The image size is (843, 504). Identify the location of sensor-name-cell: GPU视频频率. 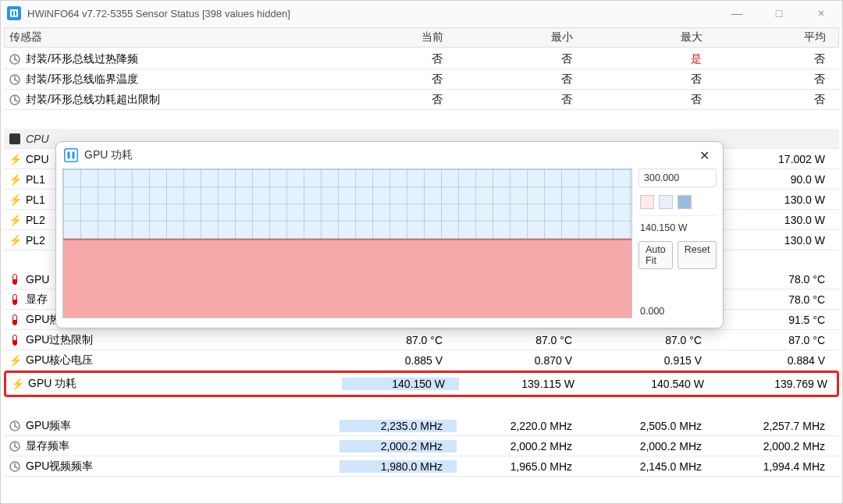
(172, 467).